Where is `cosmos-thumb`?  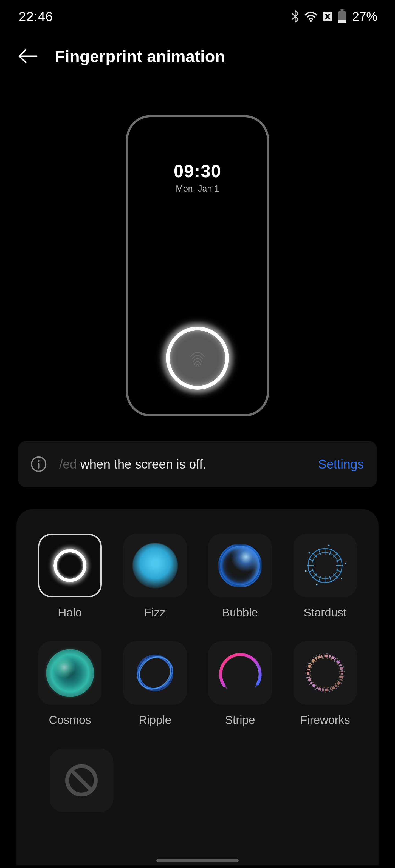
cosmos-thumb is located at coordinates (70, 673).